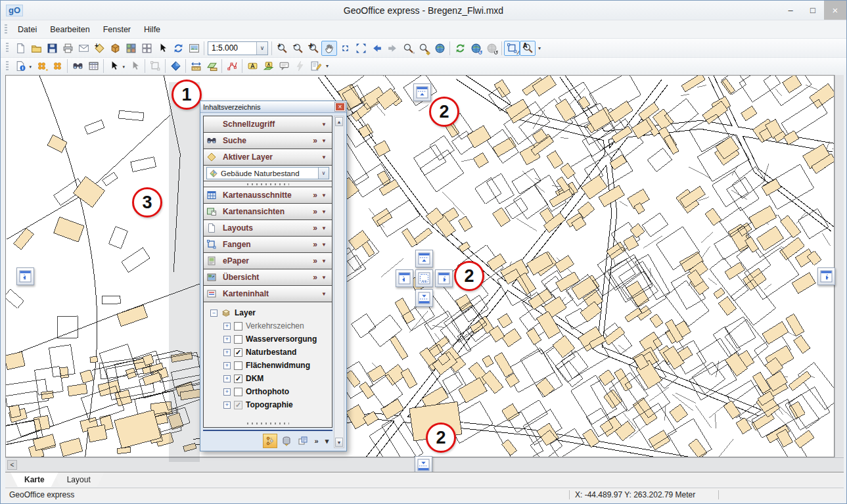 Image resolution: width=847 pixels, height=504 pixels. Describe the element at coordinates (313, 49) in the screenshot. I see `zoom-window-button: ✛` at that location.